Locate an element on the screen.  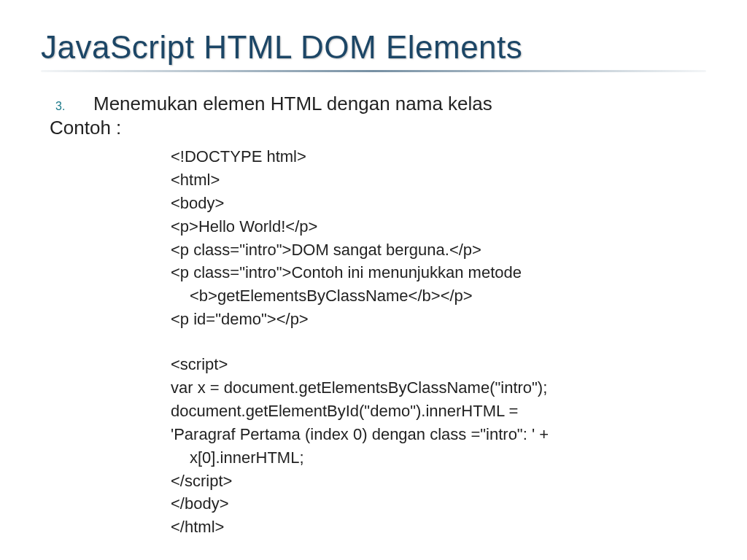
blank-line is located at coordinates (438, 342).